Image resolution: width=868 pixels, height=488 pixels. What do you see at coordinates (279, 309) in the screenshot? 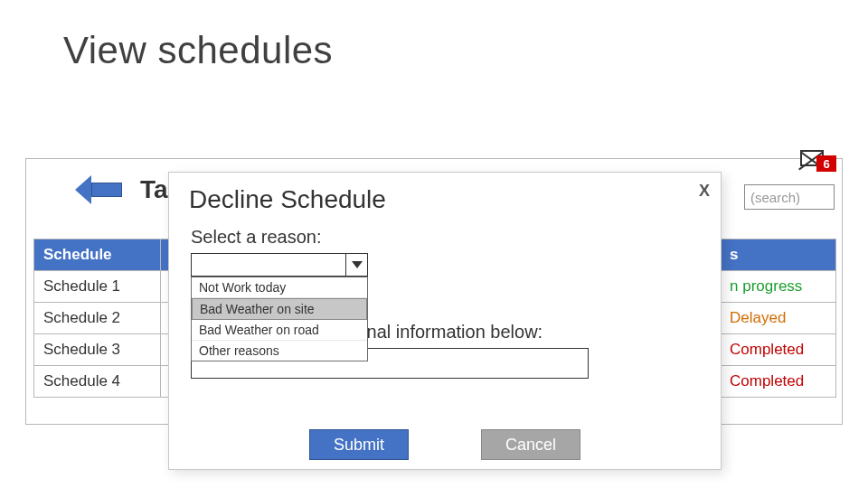
I see `dropdown-item: Bad Weather on site` at bounding box center [279, 309].